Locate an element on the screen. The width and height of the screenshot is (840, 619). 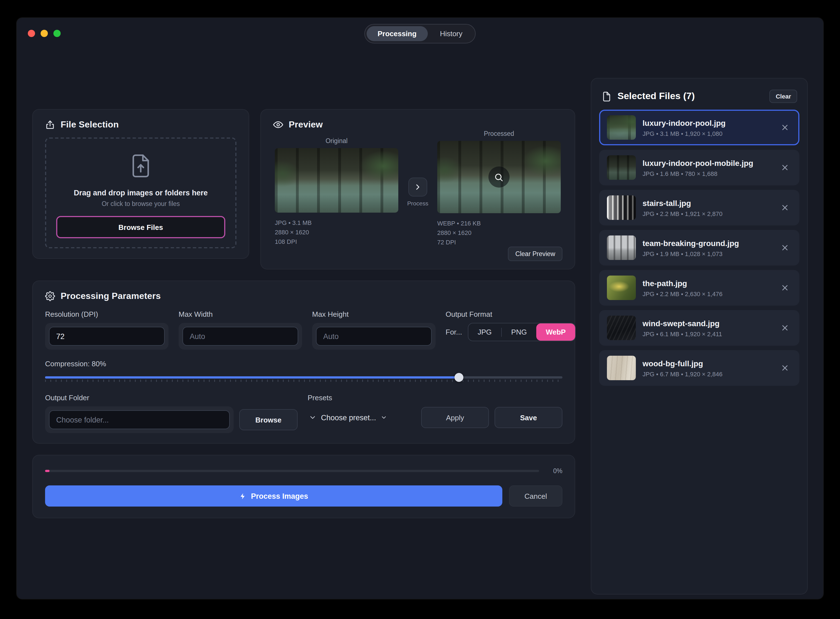
slider-ticks is located at coordinates (304, 381).